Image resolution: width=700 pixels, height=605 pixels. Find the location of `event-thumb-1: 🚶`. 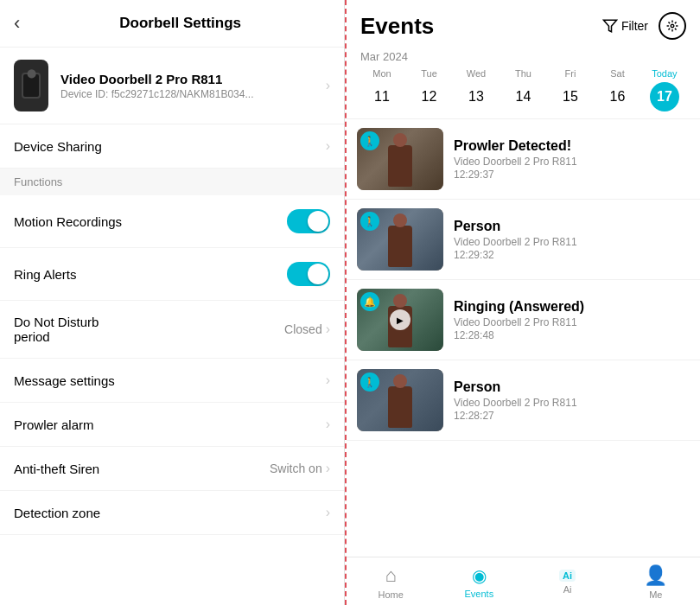

event-thumb-1: 🚶 is located at coordinates (400, 159).